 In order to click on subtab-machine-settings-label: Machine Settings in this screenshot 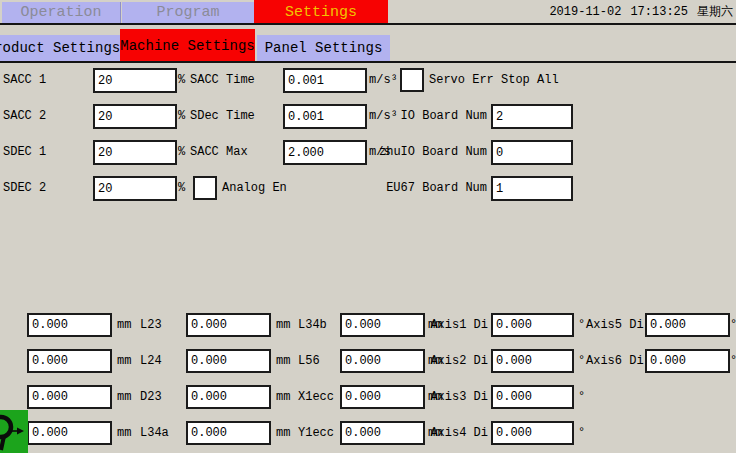, I will do `click(187, 46)`.